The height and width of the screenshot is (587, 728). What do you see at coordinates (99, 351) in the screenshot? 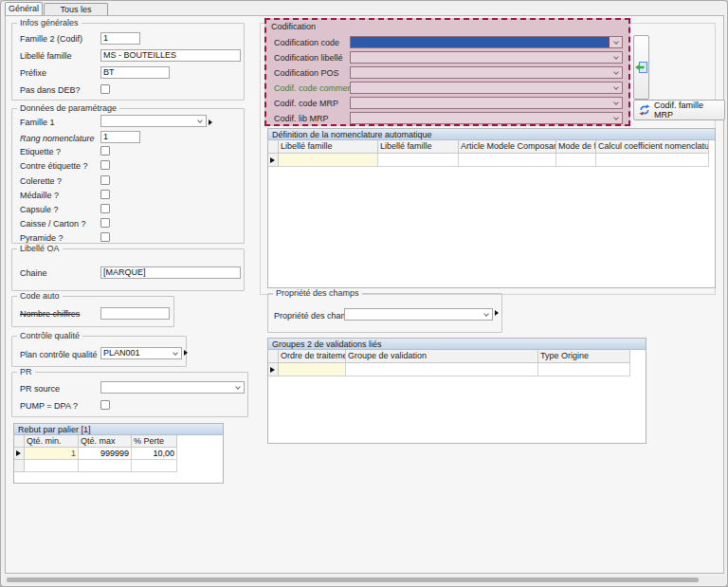
I see `group-controle-qualite: Contrôle qualité Plan contrôle qualité P…` at bounding box center [99, 351].